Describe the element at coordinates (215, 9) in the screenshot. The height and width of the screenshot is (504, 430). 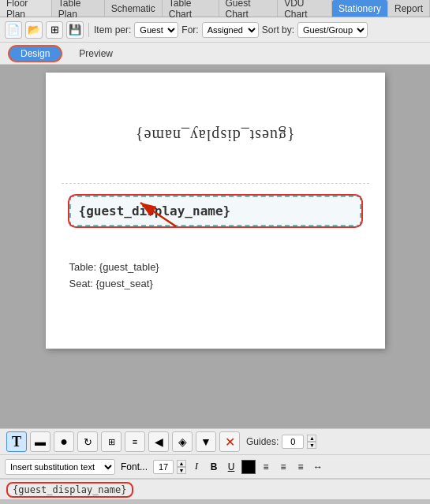
I see `nav-tabs: Floor Plan Table Plan Schematic Table Ch…` at that location.